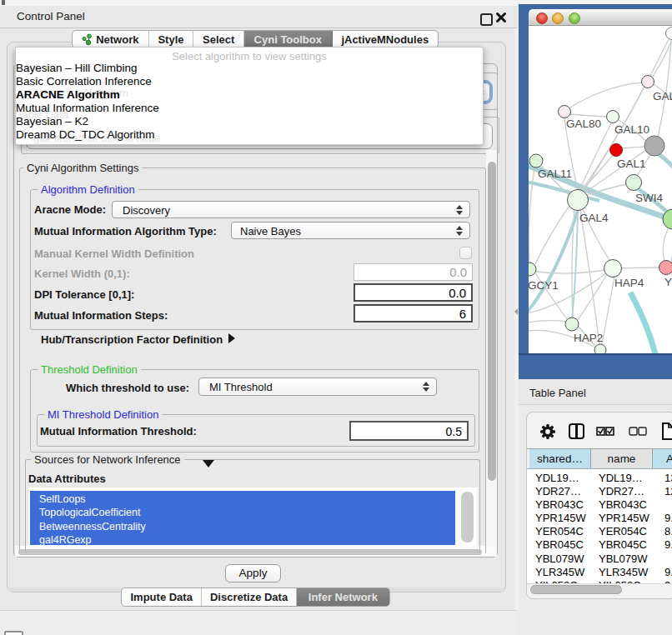 The image size is (672, 635). I want to click on svg-text: HAP4, so click(629, 283).